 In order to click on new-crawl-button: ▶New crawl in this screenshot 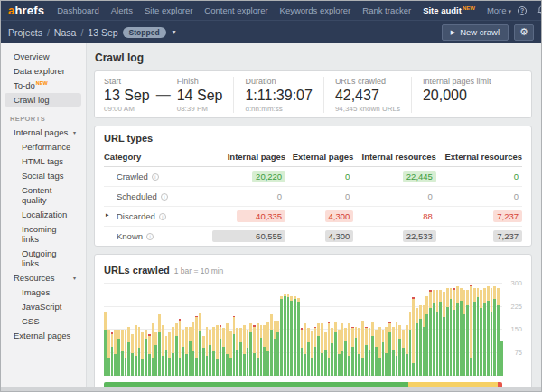, I will do `click(475, 33)`.